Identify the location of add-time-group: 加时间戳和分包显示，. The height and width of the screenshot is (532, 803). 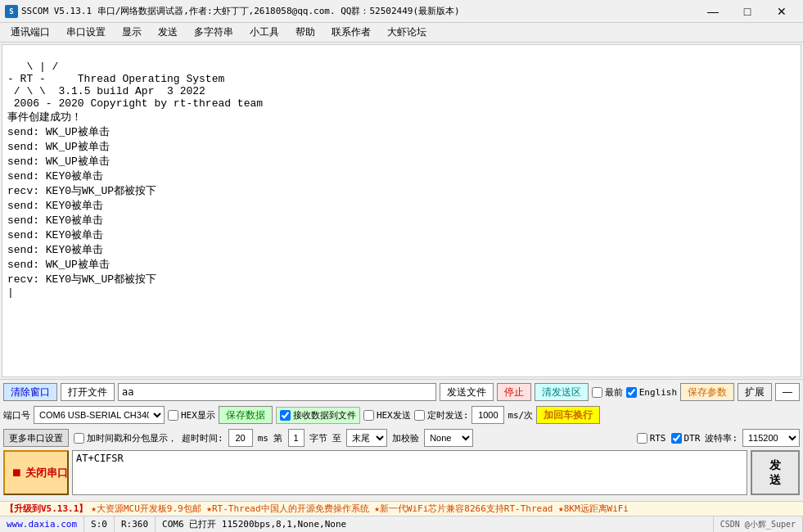
(125, 439).